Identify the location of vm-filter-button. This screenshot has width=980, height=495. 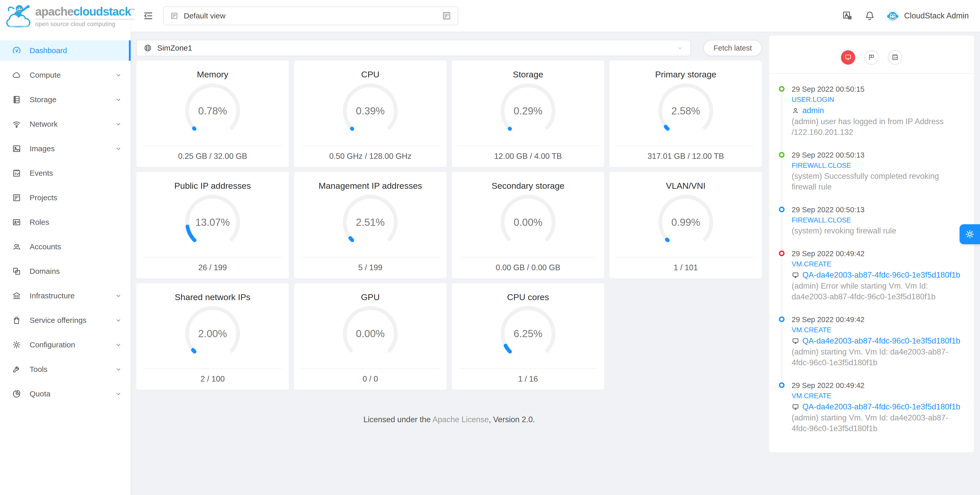
(848, 57).